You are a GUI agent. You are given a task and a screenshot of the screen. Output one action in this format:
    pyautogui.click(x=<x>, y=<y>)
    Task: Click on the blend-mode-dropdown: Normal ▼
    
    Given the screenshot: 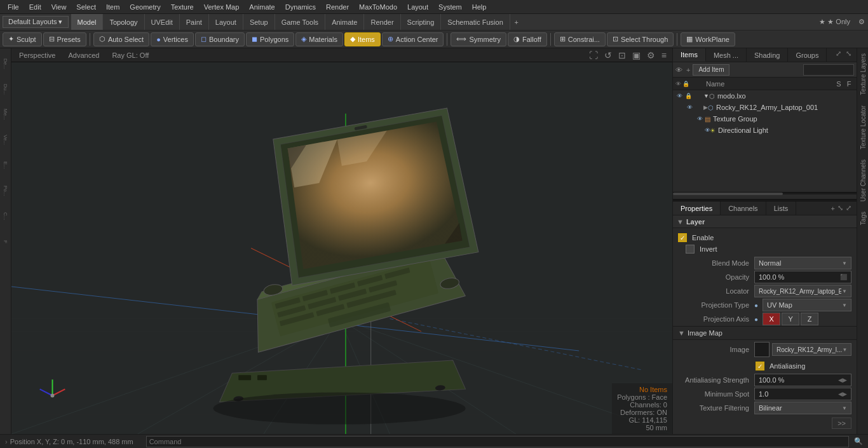 What is the action you would take?
    pyautogui.click(x=803, y=263)
    